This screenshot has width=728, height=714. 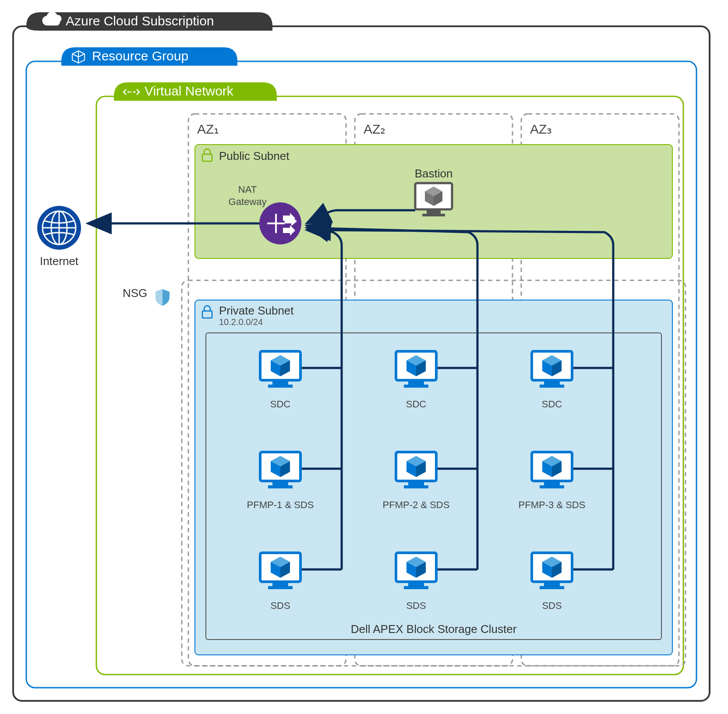 What do you see at coordinates (135, 293) in the screenshot?
I see `svg-text: NSG` at bounding box center [135, 293].